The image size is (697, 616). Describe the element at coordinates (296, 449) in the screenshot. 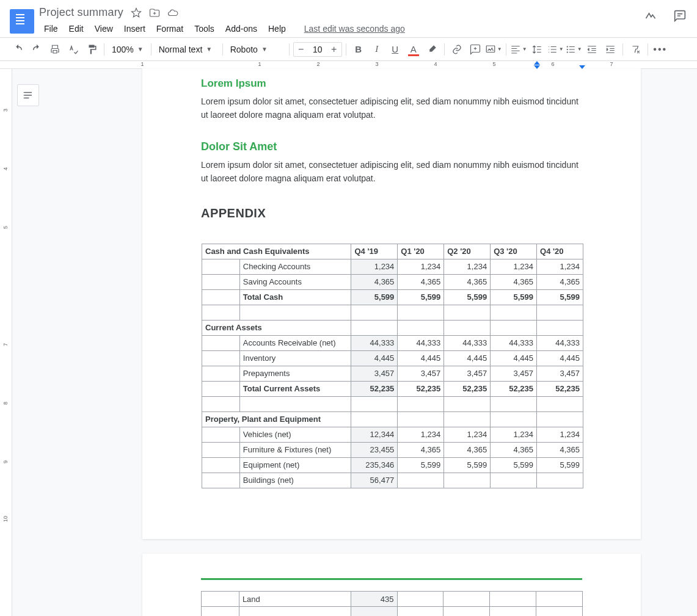

I see `table-row-label: Furniture & Fixtures (net)` at that location.